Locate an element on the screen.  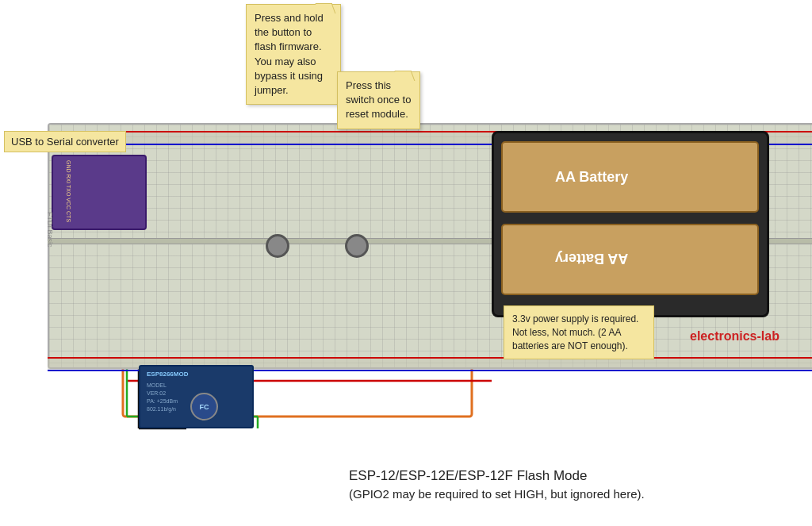
bottom-line2: (GPIO2 may be required to set HIGH, but … is located at coordinates (496, 493).